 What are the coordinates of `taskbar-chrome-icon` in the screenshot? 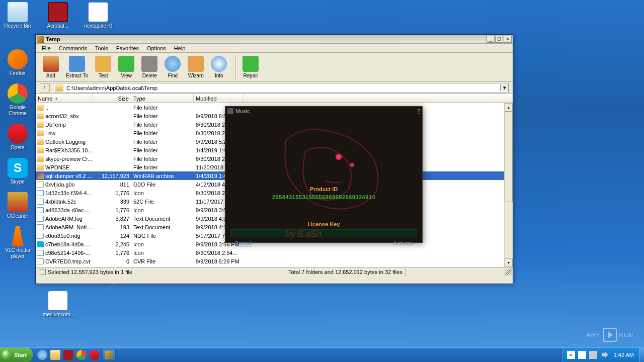 It's located at (82, 355).